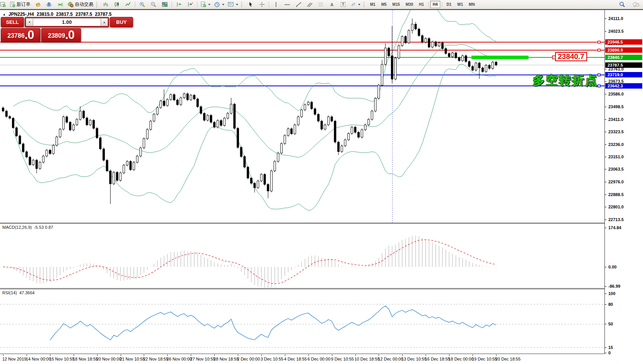 The width and height of the screenshot is (643, 364). What do you see at coordinates (121, 22) in the screenshot?
I see `buy-button: BUY` at bounding box center [121, 22].